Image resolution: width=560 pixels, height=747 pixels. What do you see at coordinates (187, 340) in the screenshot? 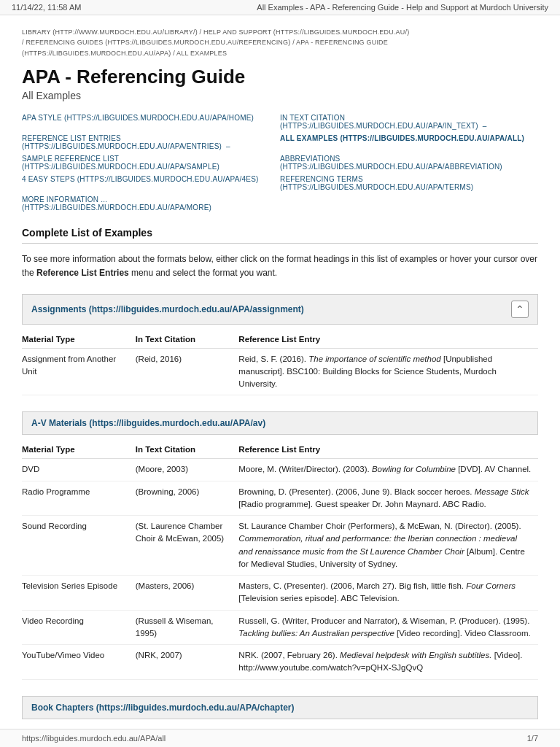
I see `th-citation: In Text Citation` at bounding box center [187, 340].